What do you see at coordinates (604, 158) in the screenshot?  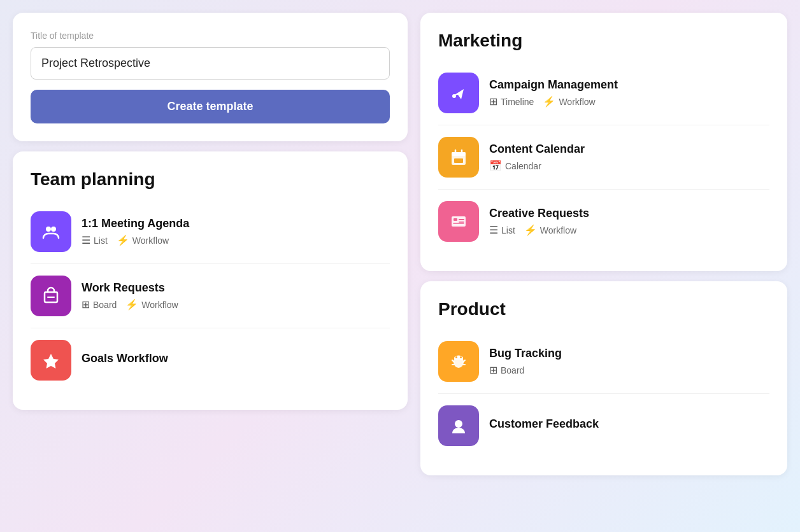 I see `list-item: Content Calendar 📅 Calendar` at bounding box center [604, 158].